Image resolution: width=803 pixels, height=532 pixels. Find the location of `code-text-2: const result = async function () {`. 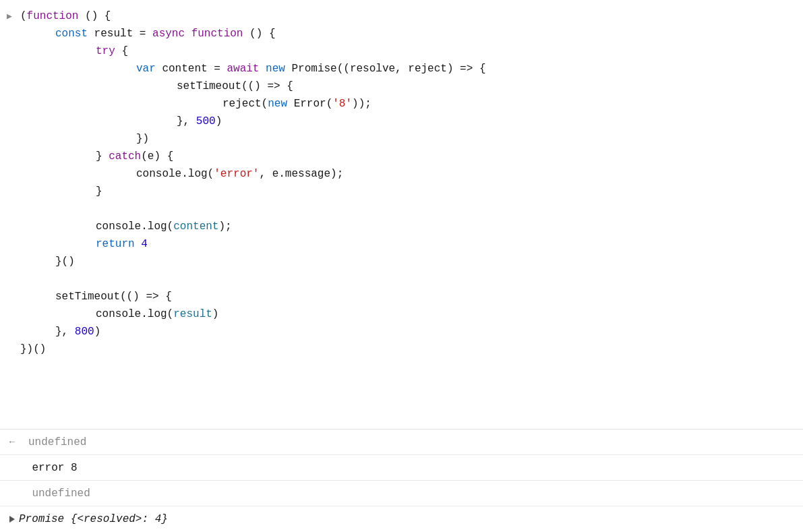

code-text-2: const result = async function () { is located at coordinates (148, 34).